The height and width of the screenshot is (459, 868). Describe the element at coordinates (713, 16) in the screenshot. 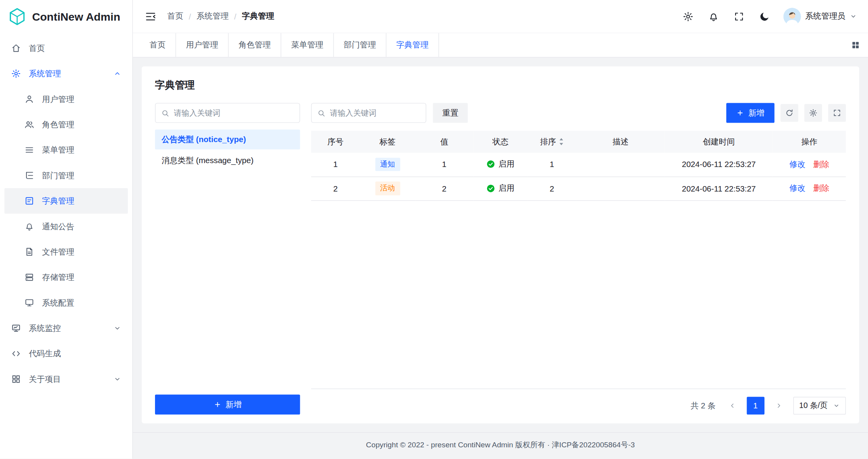

I see `notifications-button` at that location.